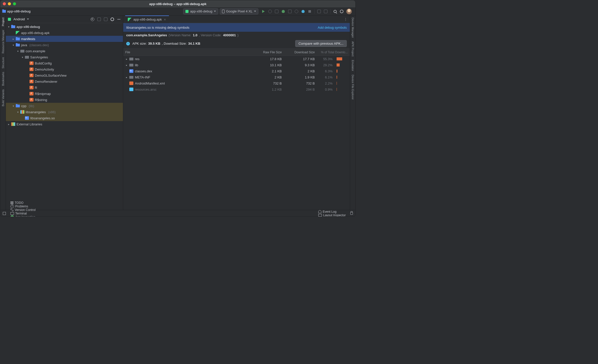 This screenshot has width=598, height=364. Describe the element at coordinates (277, 11) in the screenshot. I see `apply-changes-icon` at that location.